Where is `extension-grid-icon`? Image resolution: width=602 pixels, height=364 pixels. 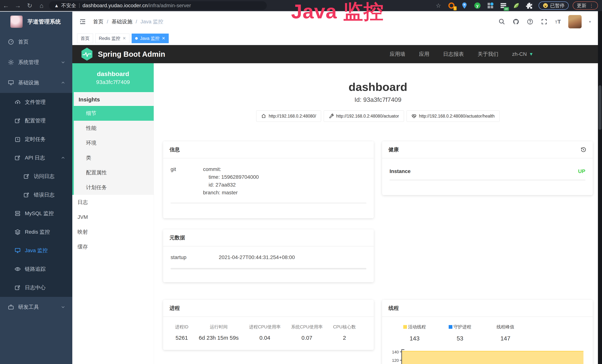
extension-grid-icon is located at coordinates (490, 6).